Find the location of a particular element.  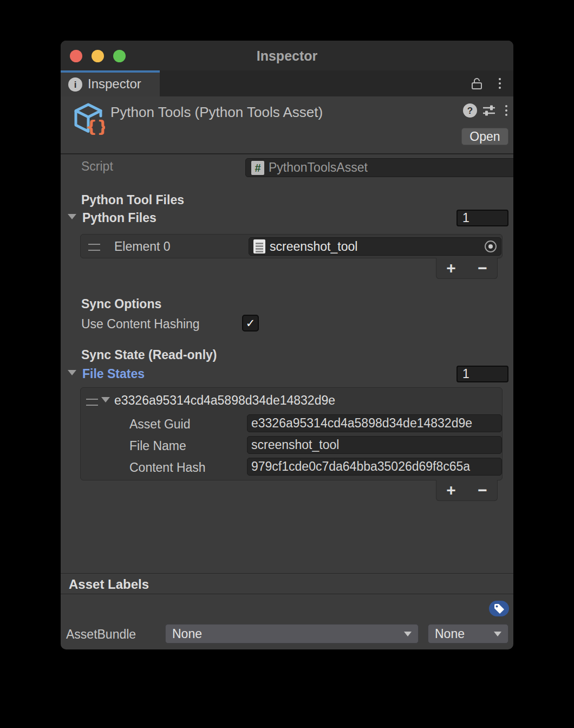

script-field-value: PythonToolsAsset is located at coordinates (391, 168).